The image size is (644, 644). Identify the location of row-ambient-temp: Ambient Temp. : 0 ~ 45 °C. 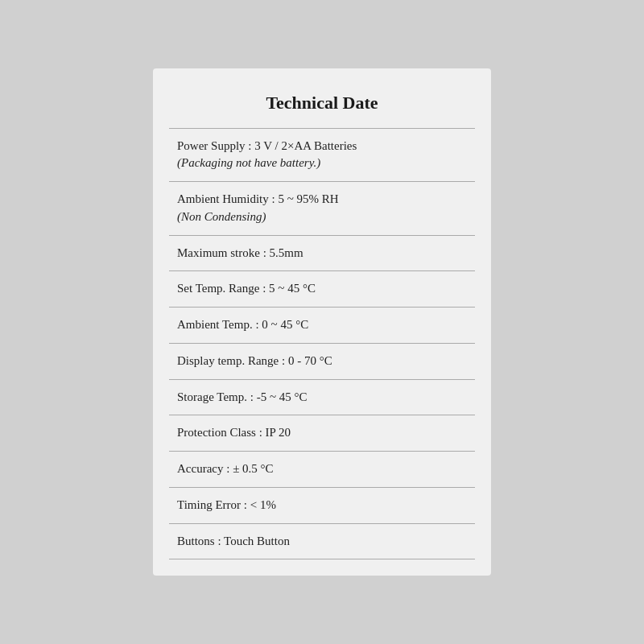
(322, 325).